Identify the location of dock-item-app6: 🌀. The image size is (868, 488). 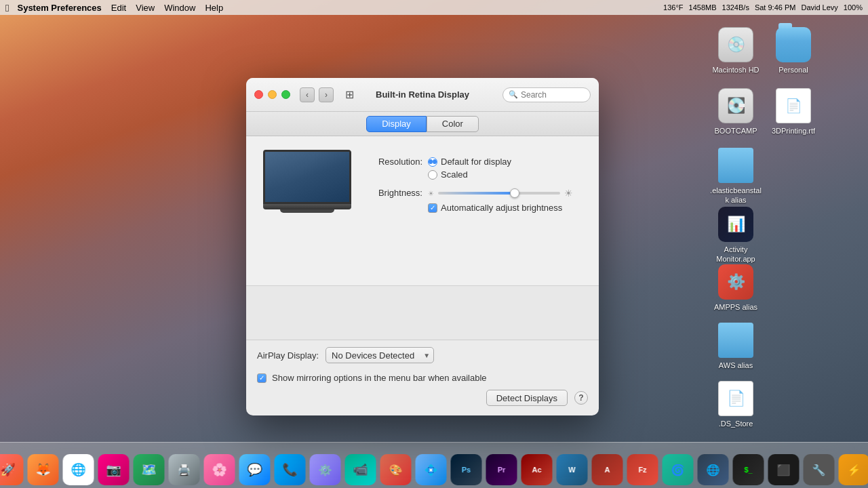
(678, 470).